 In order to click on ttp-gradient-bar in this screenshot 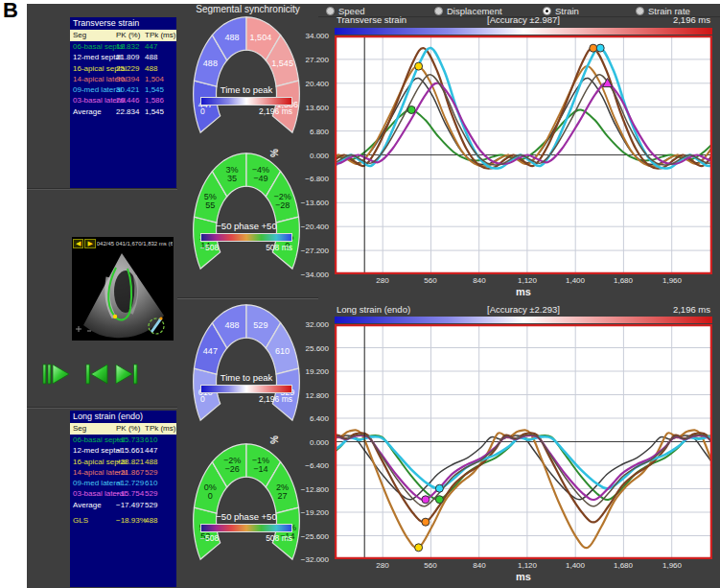, I will do `click(246, 389)`.